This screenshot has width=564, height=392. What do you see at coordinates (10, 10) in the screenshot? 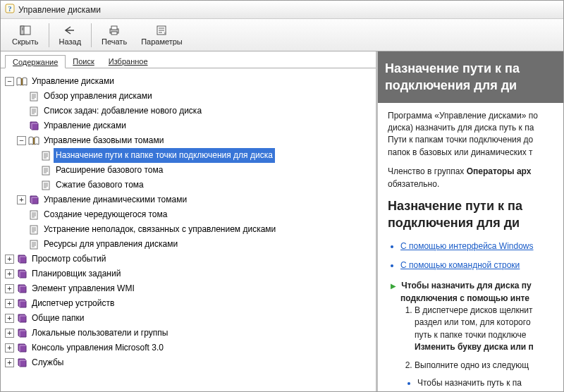
I see `help-icon: ?` at bounding box center [10, 10].